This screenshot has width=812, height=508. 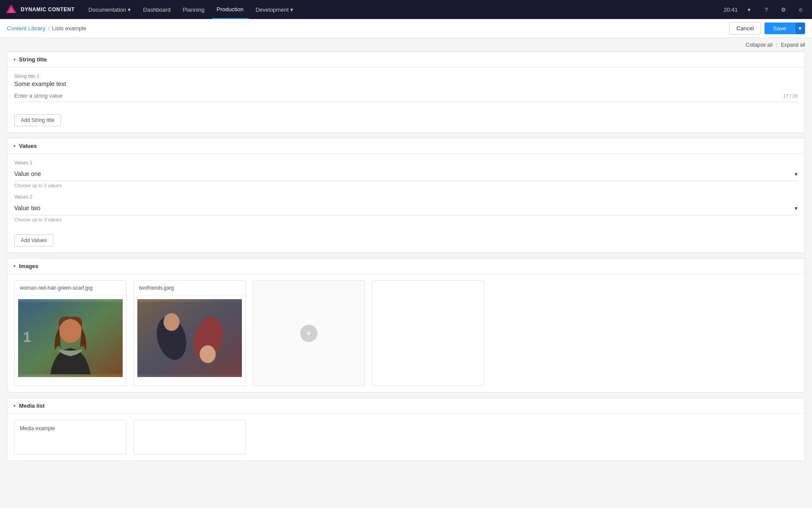 What do you see at coordinates (27, 208) in the screenshot?
I see `values-2-value: Value two` at bounding box center [27, 208].